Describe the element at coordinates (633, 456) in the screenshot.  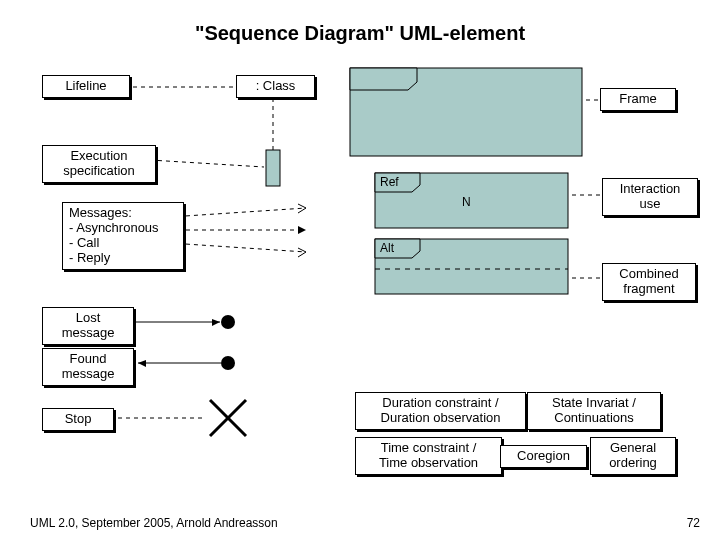
I see `label-general-ordering: Generalordering` at that location.